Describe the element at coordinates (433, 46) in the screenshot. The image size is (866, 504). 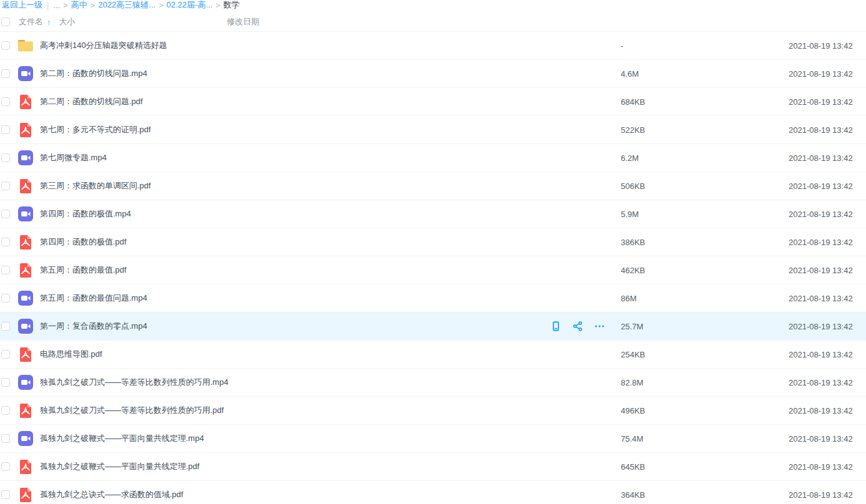
I see `file-row: 高考冲刺140分压轴题突破精选好题 - 2021-08-19 13:42` at that location.